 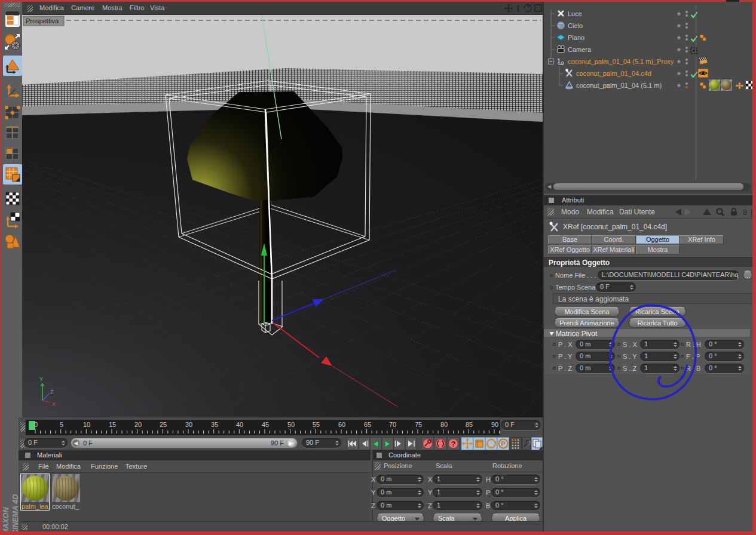 I want to click on svg-text: 50, so click(x=291, y=425).